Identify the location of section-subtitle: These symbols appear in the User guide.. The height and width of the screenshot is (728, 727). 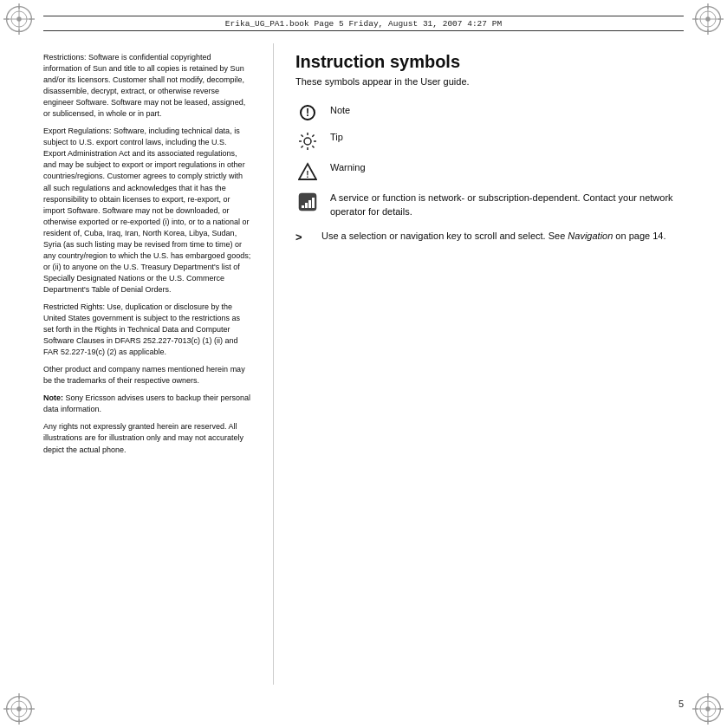
(494, 81).